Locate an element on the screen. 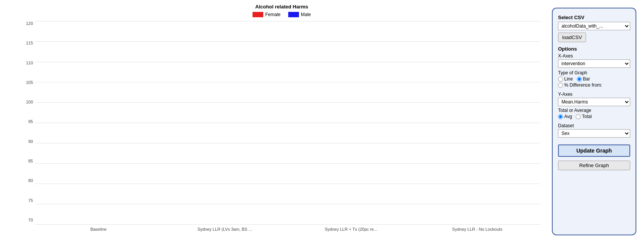 The width and height of the screenshot is (644, 243). y-axes-label: Y-Axes is located at coordinates (594, 94).